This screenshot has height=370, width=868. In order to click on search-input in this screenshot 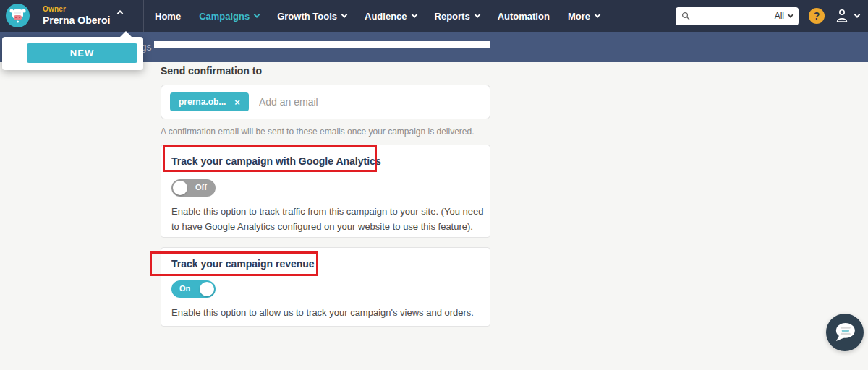, I will do `click(732, 16)`.